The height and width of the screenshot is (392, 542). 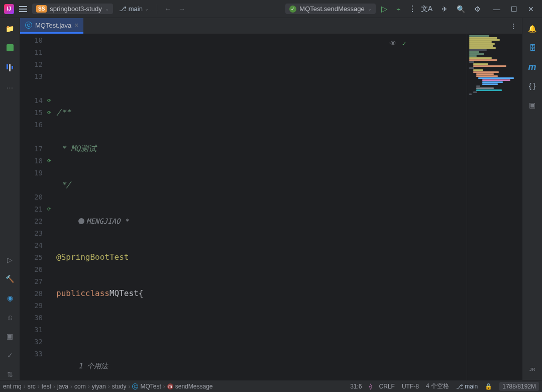 What do you see at coordinates (182, 9) in the screenshot?
I see `nav-forward-button: →` at bounding box center [182, 9].